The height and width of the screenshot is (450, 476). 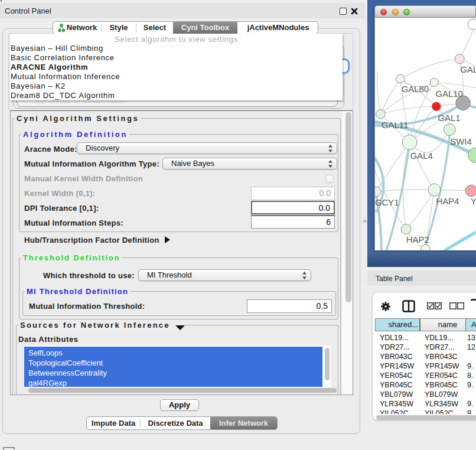 What do you see at coordinates (449, 118) in the screenshot?
I see `svg-text: GAL1` at bounding box center [449, 118].